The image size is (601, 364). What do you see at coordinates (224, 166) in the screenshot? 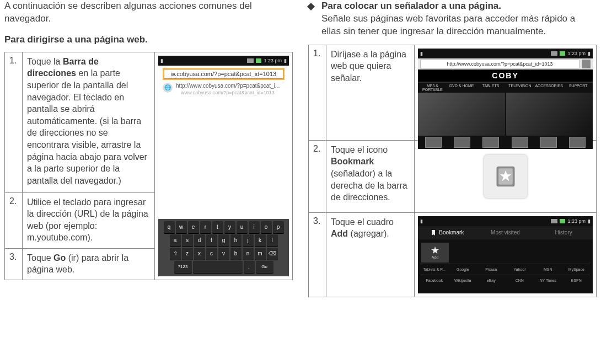
I see `address-bar-screenshot: ▮ 1:23 pm ▮ w.cobyusa.com/?p=pcat&pcat_i…` at bounding box center [224, 166].